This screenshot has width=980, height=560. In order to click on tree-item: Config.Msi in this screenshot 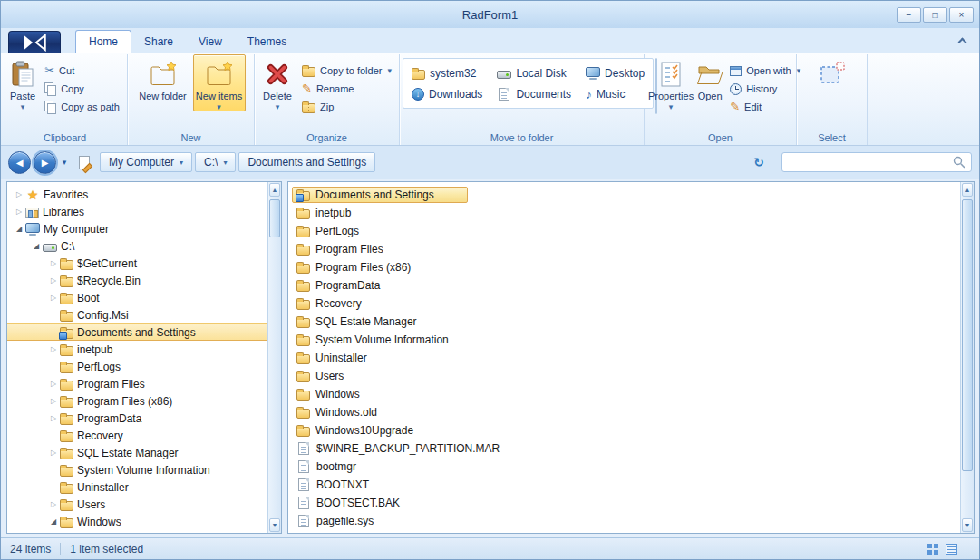, I will do `click(138, 315)`.